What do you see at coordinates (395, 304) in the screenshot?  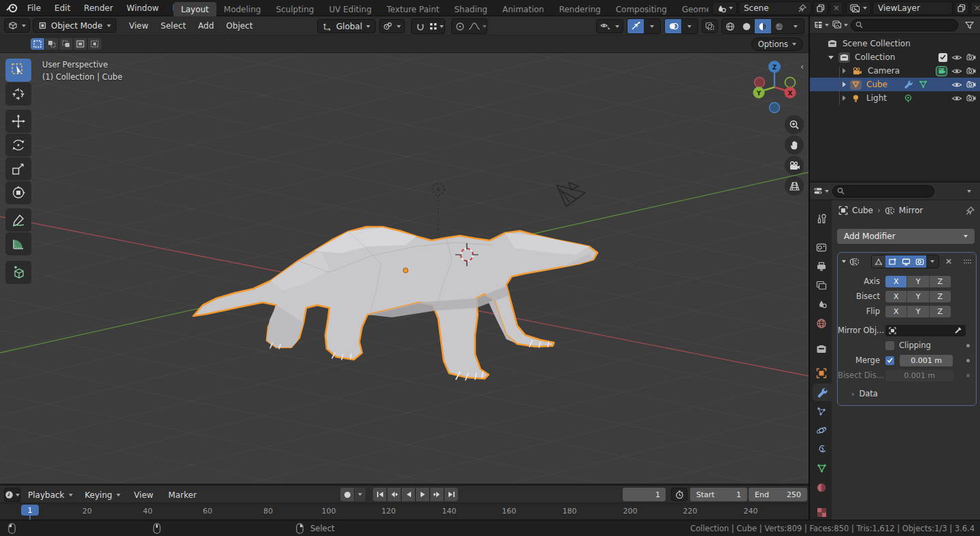 I see `selected-object-creature` at bounding box center [395, 304].